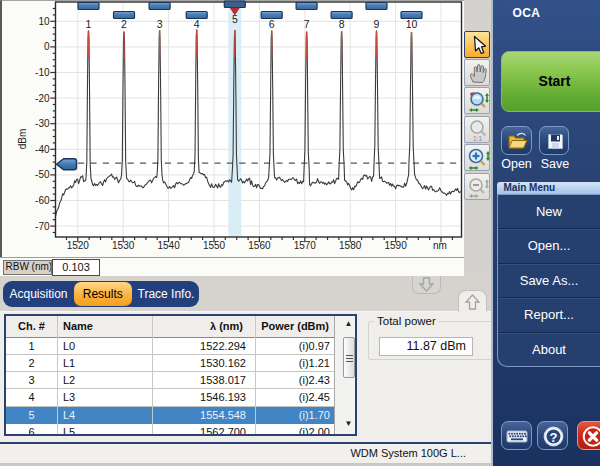 The image size is (600, 466). What do you see at coordinates (42, 200) in the screenshot?
I see `svg-text: -60` at bounding box center [42, 200].